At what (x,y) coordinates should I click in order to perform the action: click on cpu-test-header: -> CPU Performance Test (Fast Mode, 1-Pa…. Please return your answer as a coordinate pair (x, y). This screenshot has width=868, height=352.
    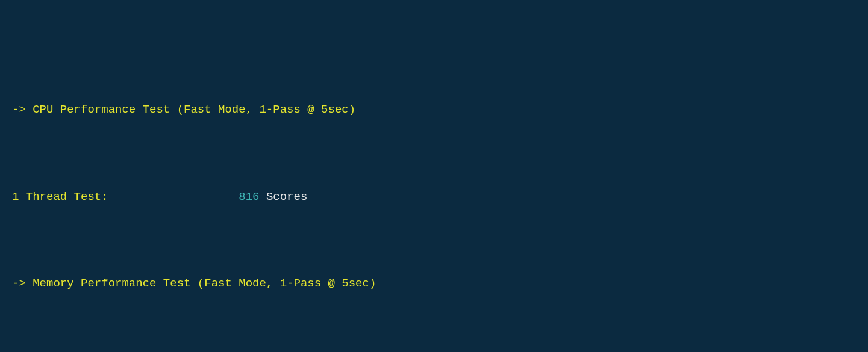
    Looking at the image, I should click on (434, 110).